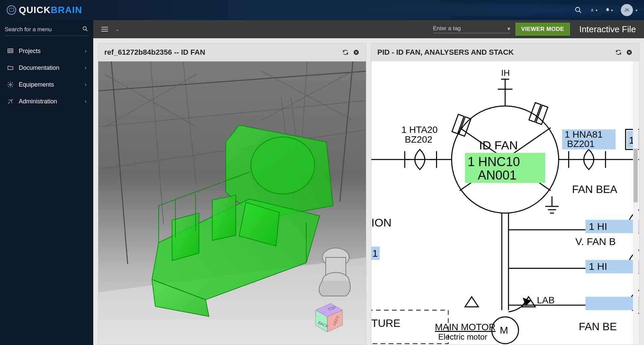 The width and height of the screenshot is (644, 345). What do you see at coordinates (546, 300) in the screenshot?
I see `pid-frag-lab: LAB` at bounding box center [546, 300].